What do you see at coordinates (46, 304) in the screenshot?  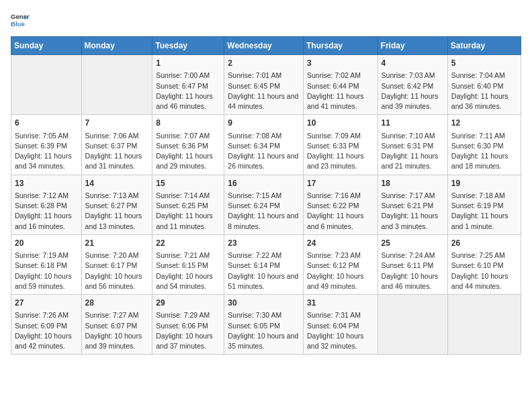 I see `day-number: 27` at bounding box center [46, 304].